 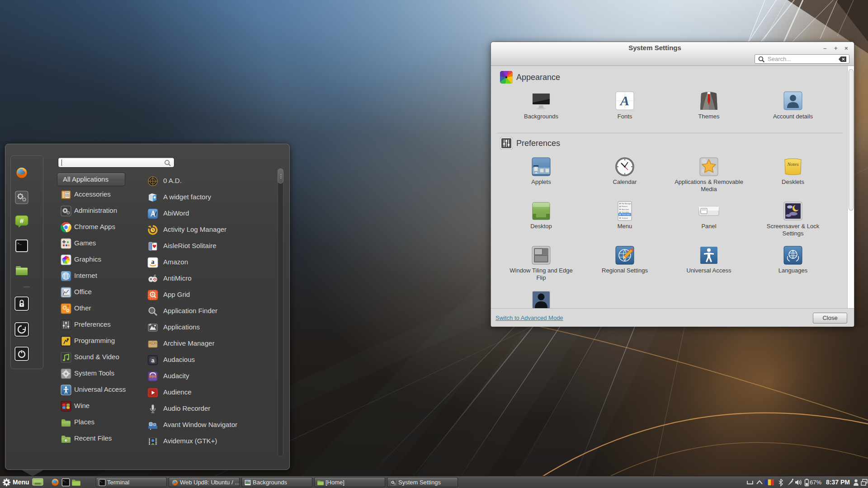 What do you see at coordinates (625, 206) in the screenshot?
I see `svg-text: Browser` at bounding box center [625, 206].